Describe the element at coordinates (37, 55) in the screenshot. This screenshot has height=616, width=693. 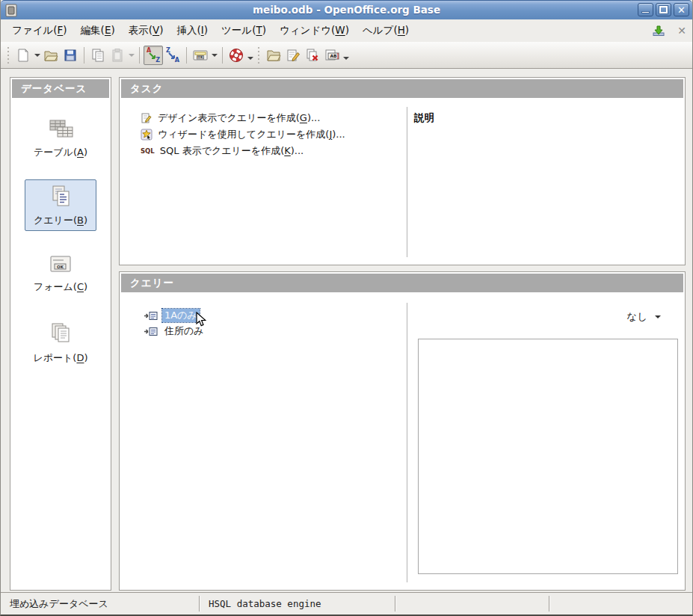
I see `new-document-dropdown` at that location.